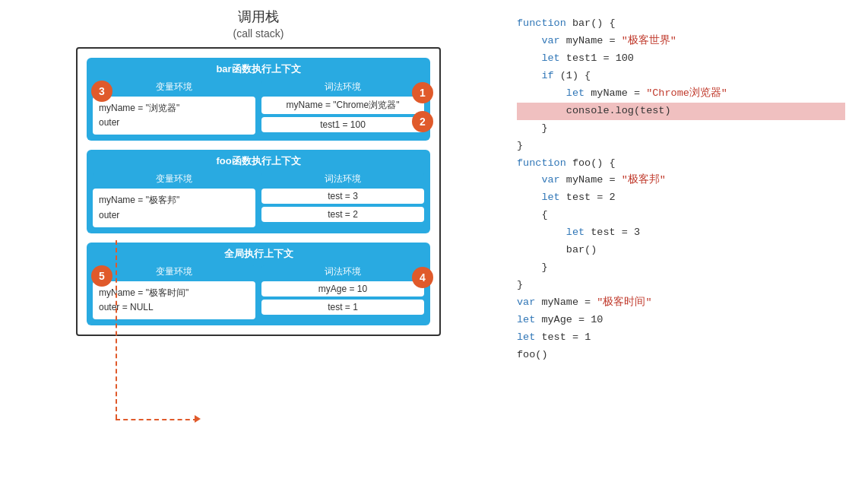 The image size is (868, 482). I want to click on bar-var-line2: outer, so click(174, 123).